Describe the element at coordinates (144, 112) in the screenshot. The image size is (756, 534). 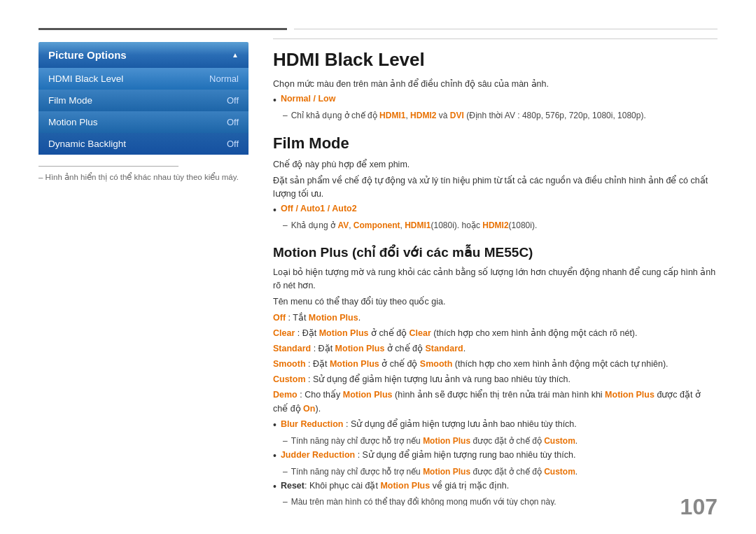
I see `left-panel: Picture Options ▲ HDMI Black Level Norma…` at that location.